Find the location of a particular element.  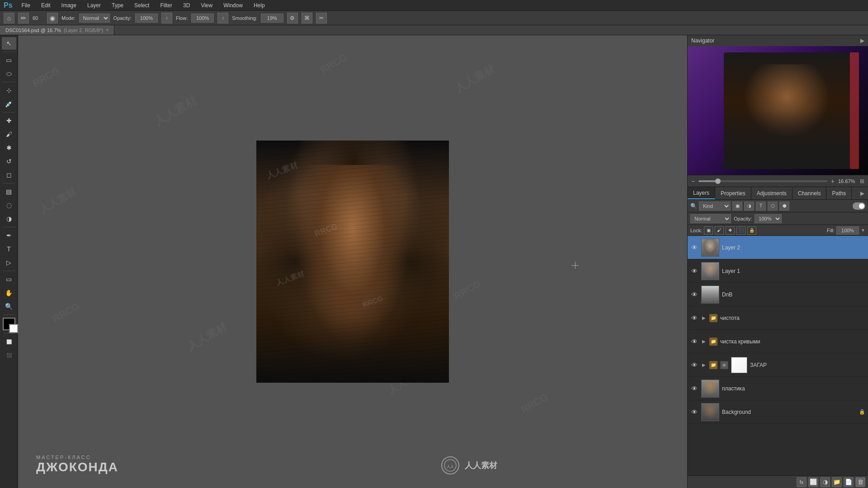

add-fx-btn: fx is located at coordinates (802, 482).